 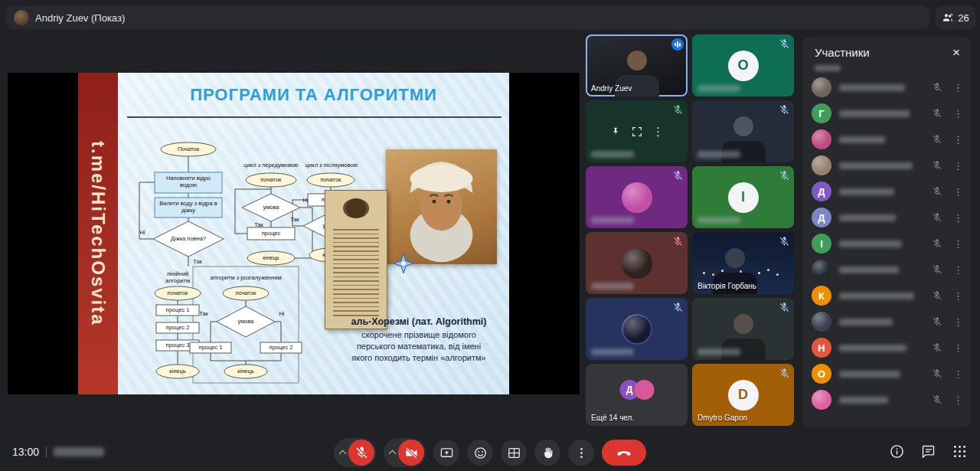 I want to click on caption-title: аль-Хорезмі (лат. Algorithmi), so click(x=419, y=322).